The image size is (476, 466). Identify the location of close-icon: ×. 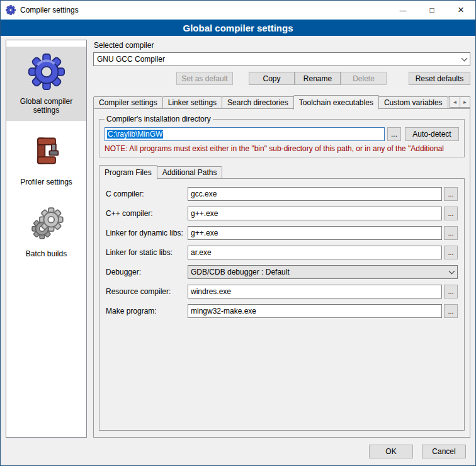
(461, 10).